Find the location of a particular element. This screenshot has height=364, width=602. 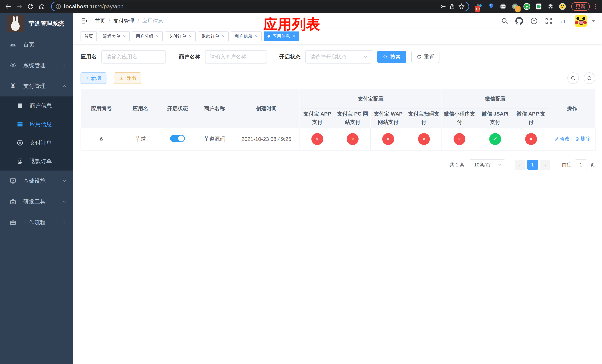

sidebar-item-label: 研发工具 is located at coordinates (43, 202).